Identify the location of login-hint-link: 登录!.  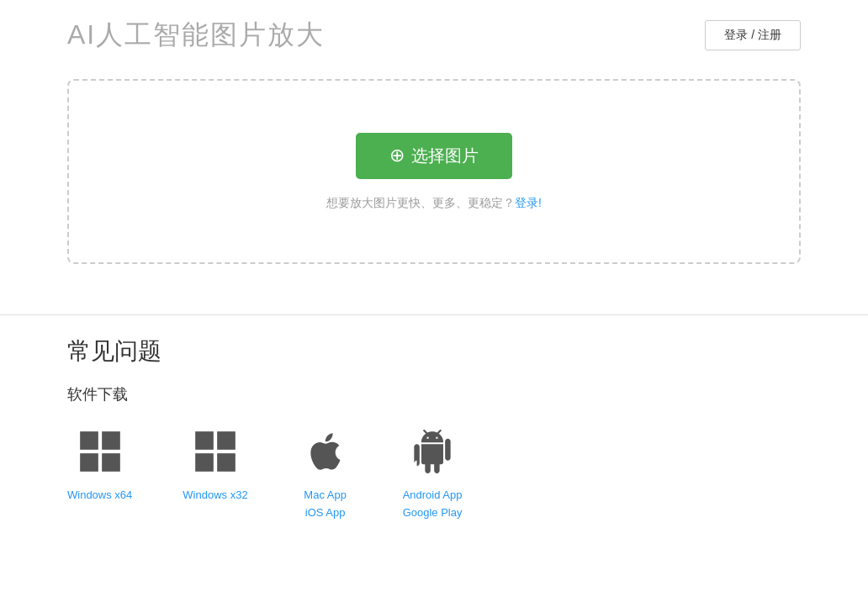
(528, 203).